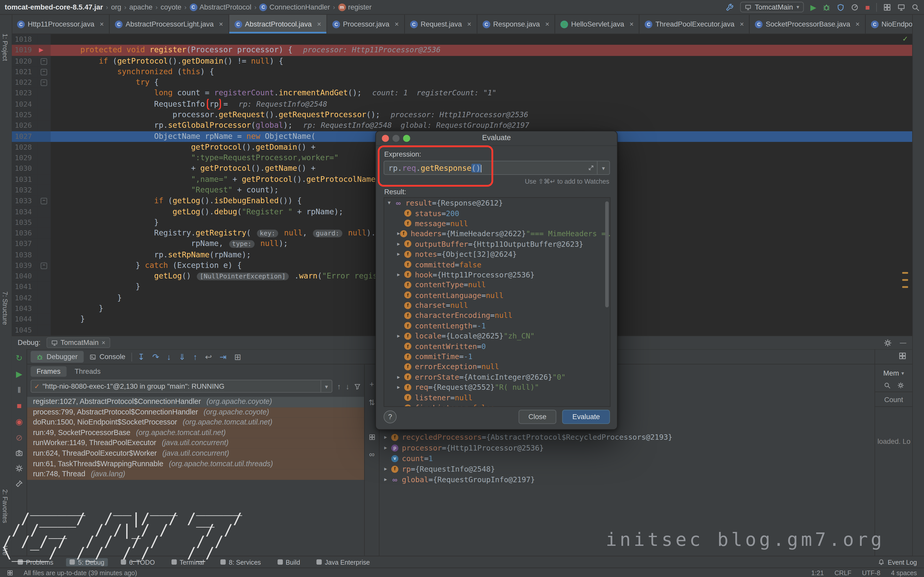 Image resolution: width=924 pixels, height=577 pixels. What do you see at coordinates (25, 222) in the screenshot?
I see `line-number: 1035` at bounding box center [25, 222].